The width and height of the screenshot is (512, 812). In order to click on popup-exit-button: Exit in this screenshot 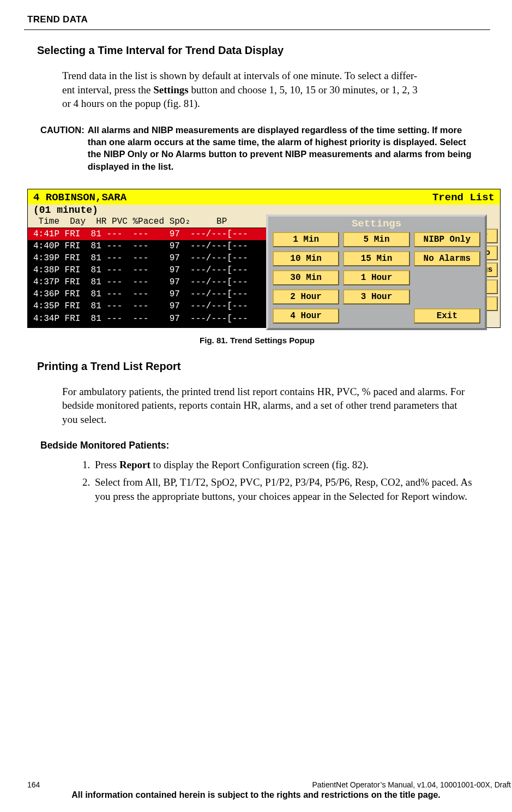, I will do `click(447, 316)`.